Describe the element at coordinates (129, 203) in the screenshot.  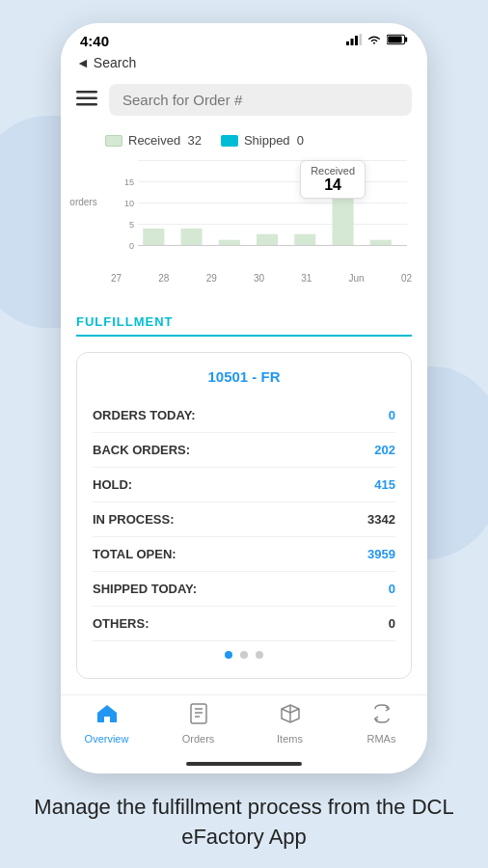
I see `svg-text: 10` at that location.